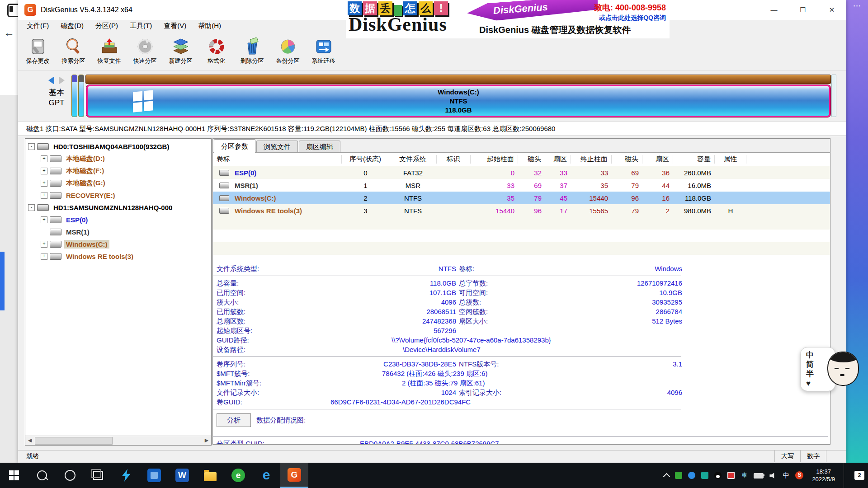  What do you see at coordinates (38, 26) in the screenshot?
I see `menu-file: 文件(F)` at bounding box center [38, 26].